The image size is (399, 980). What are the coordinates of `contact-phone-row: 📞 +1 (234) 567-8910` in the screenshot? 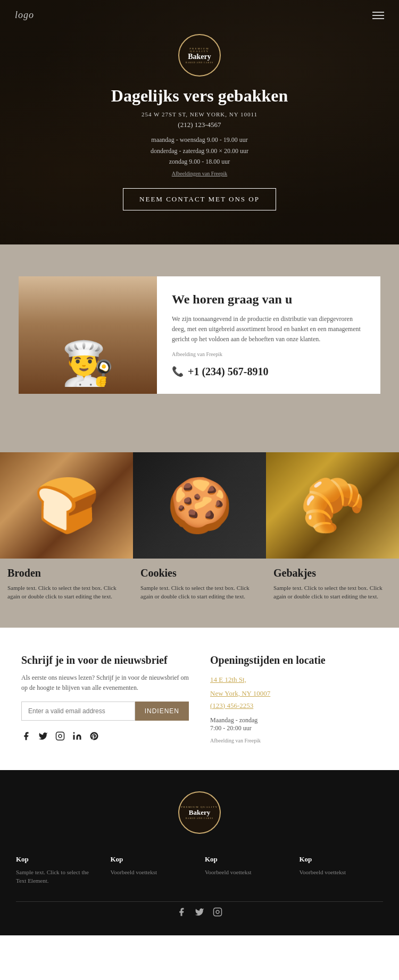 It's located at (269, 372).